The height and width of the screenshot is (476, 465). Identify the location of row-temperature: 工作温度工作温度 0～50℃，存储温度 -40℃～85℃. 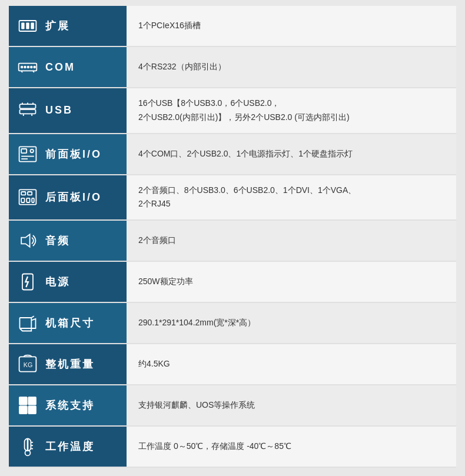
(232, 447).